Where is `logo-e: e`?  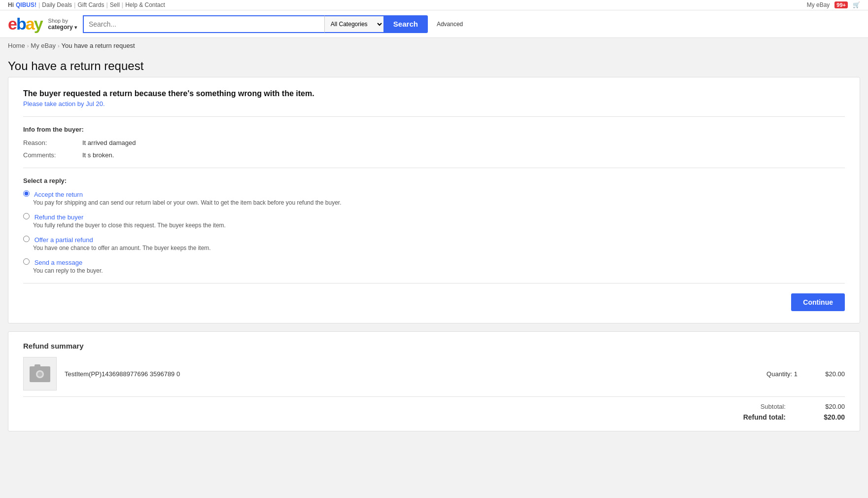
logo-e: e is located at coordinates (12, 24).